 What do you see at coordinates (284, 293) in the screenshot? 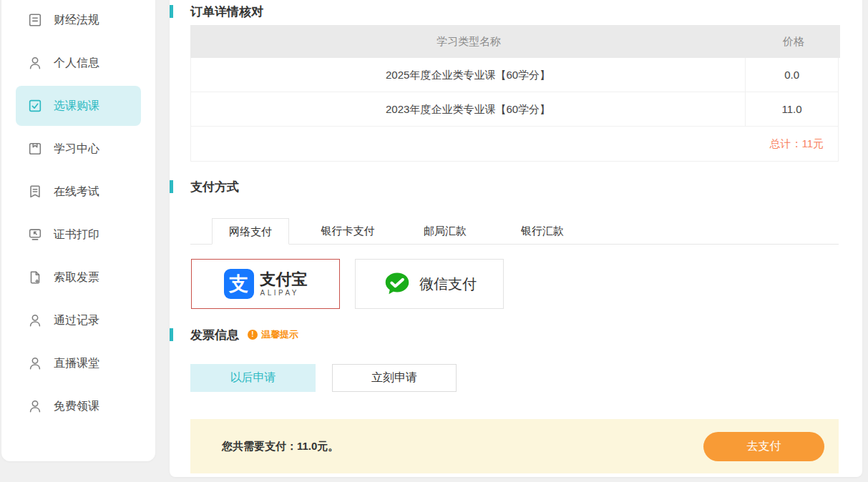
I see `alipay-sublabel: ALIPAY` at bounding box center [284, 293].